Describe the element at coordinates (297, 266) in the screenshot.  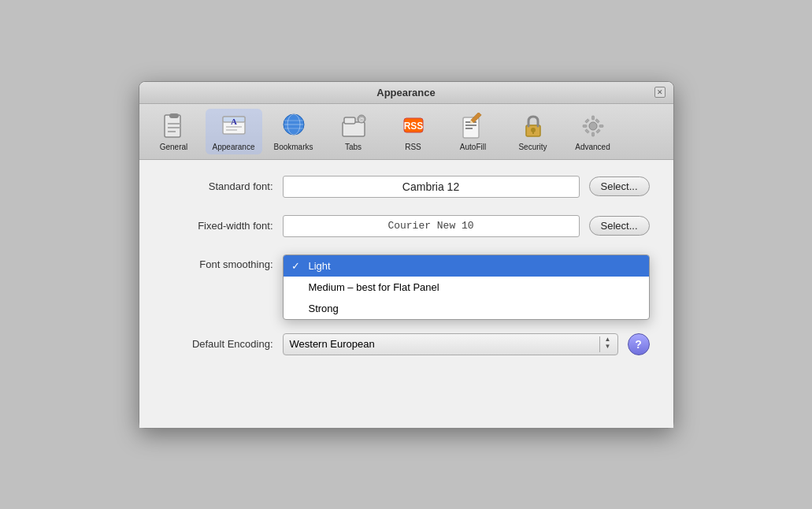
I see `check-icon: ✓` at that location.